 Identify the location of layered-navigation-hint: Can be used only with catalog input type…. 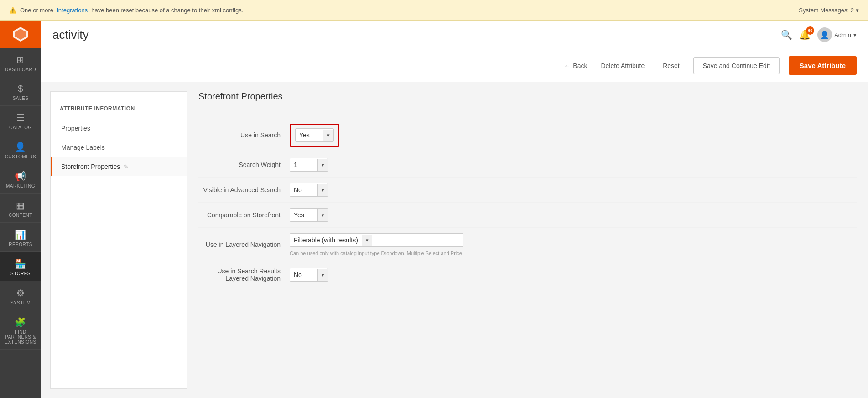
(377, 253).